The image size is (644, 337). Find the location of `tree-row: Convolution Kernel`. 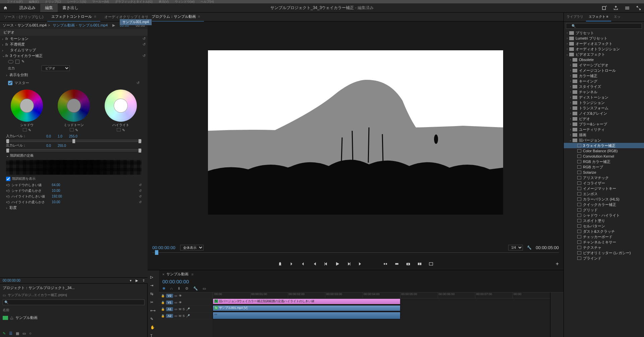

tree-row: Convolution Kernel is located at coordinates (604, 156).